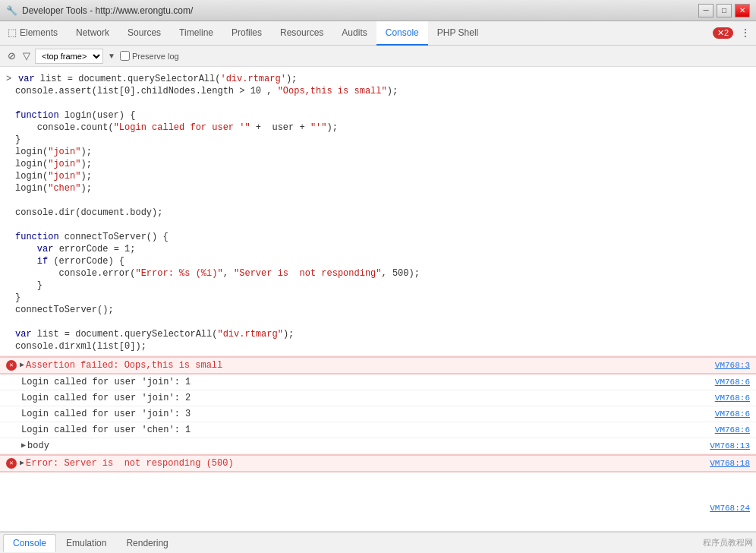  Describe the element at coordinates (22, 365) in the screenshot. I see `expand-arrow: ▶` at that location.